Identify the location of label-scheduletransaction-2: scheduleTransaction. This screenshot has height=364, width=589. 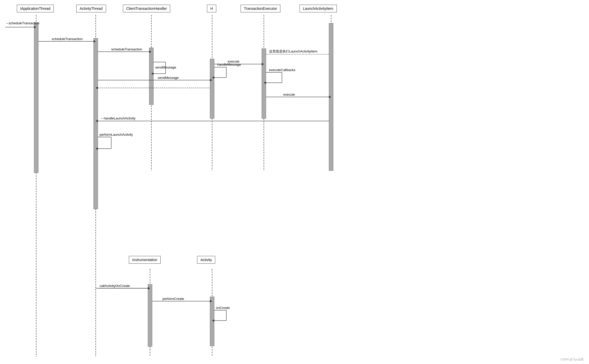
(127, 49).